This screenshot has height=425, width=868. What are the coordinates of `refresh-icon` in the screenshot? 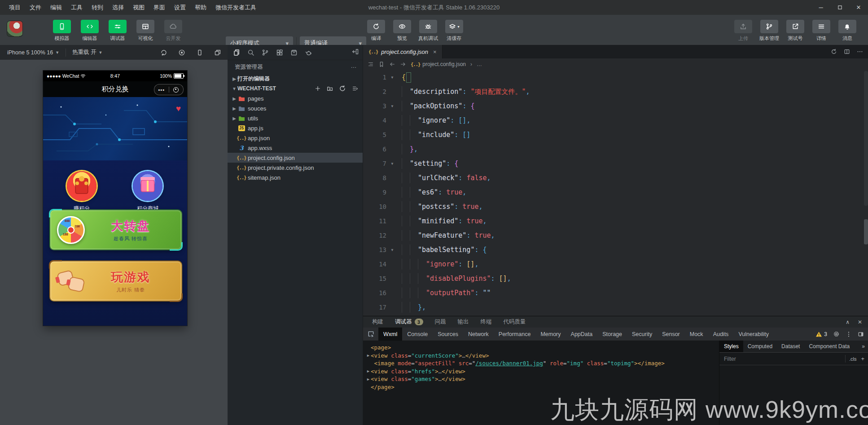 It's located at (342, 89).